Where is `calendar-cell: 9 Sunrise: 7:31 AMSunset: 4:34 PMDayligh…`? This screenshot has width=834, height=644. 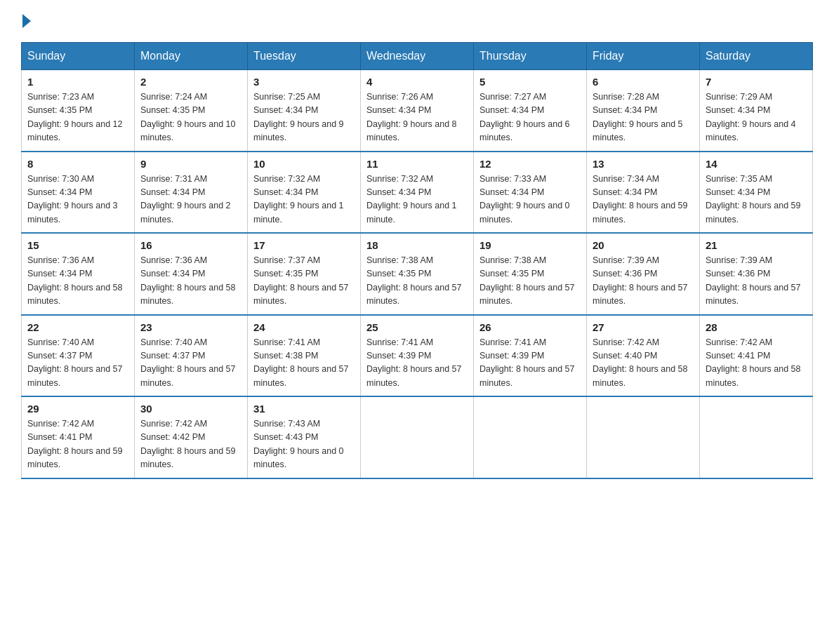
calendar-cell: 9 Sunrise: 7:31 AMSunset: 4:34 PMDayligh… is located at coordinates (191, 192).